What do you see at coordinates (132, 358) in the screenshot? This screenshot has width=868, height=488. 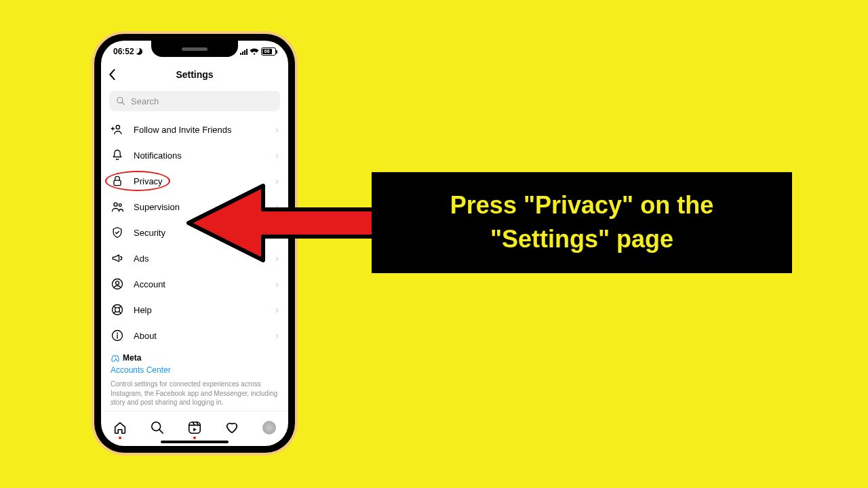 I see `meta-brand-label: Meta` at bounding box center [132, 358].